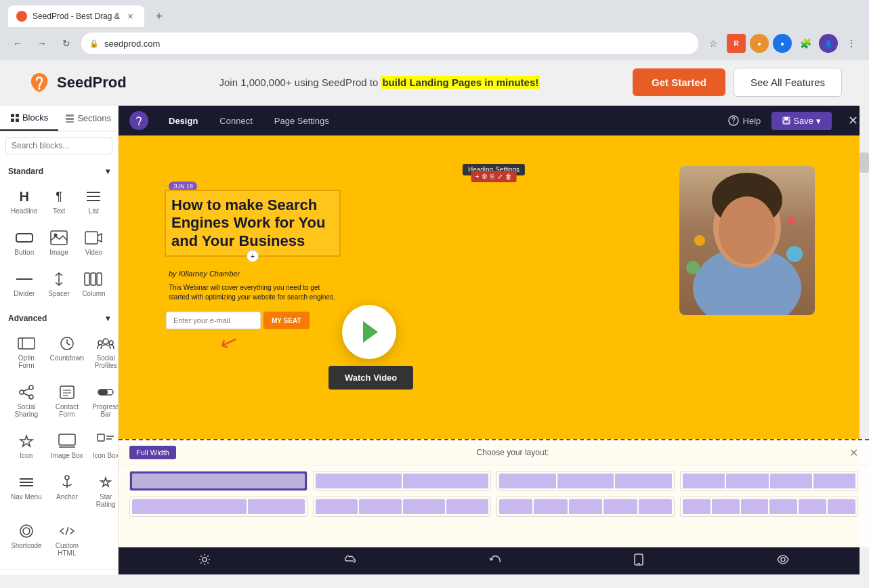 The image size is (869, 588). What do you see at coordinates (769, 481) in the screenshot?
I see `layout-4col` at bounding box center [769, 481].